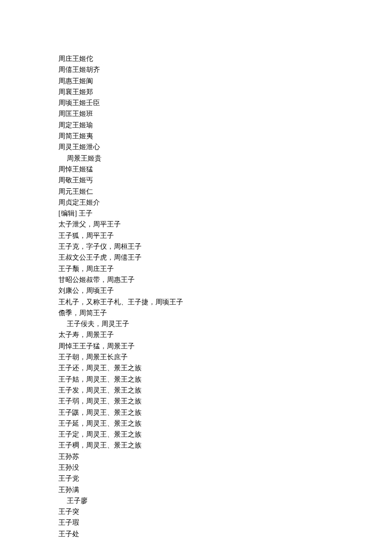 Image resolution: width=392 pixels, height=555 pixels. I want to click on text-line: 周灵王姬泄心, so click(197, 147).